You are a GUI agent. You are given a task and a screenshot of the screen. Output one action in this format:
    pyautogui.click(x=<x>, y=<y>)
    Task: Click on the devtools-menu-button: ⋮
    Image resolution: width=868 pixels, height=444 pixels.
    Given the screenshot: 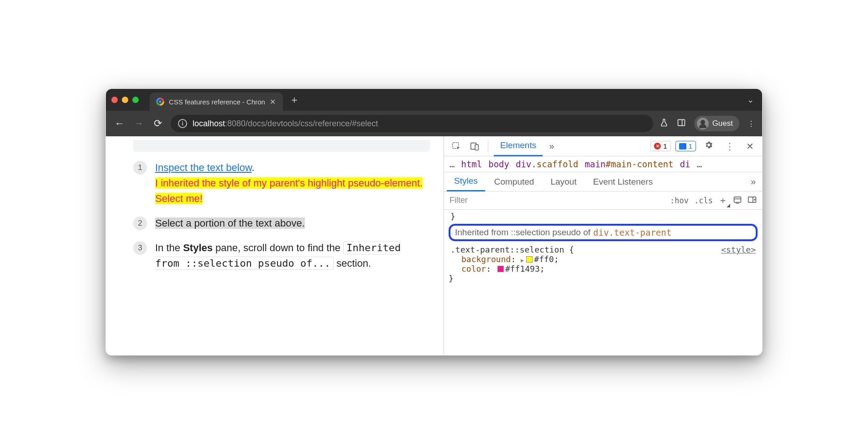 What is the action you would take?
    pyautogui.click(x=730, y=146)
    